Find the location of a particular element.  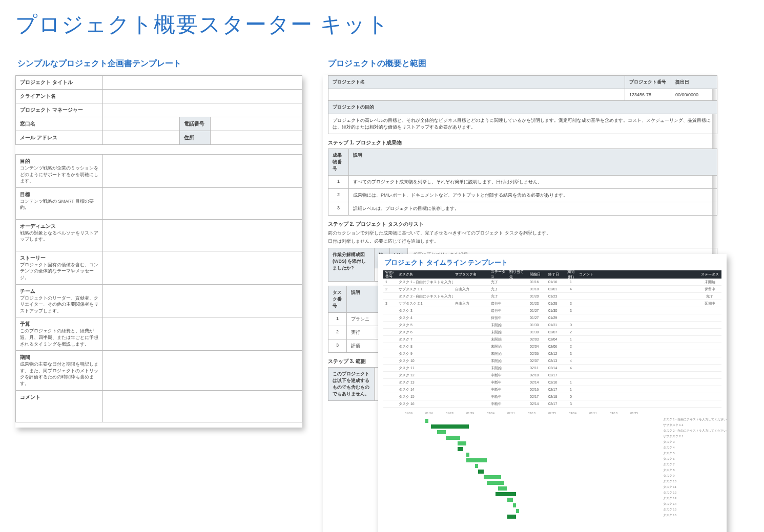

section-label: コメント is located at coordinates (59, 406).